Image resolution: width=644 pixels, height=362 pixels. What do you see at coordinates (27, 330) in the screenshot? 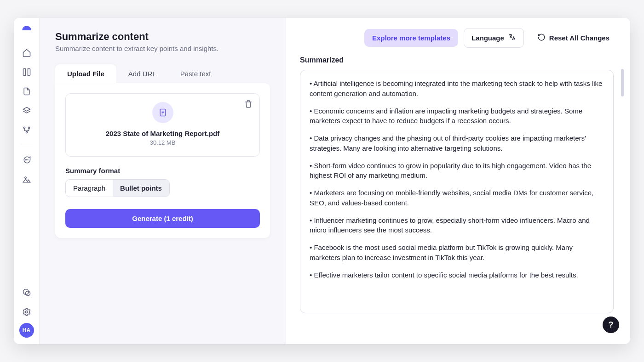
I see `avatar: HA` at bounding box center [27, 330].